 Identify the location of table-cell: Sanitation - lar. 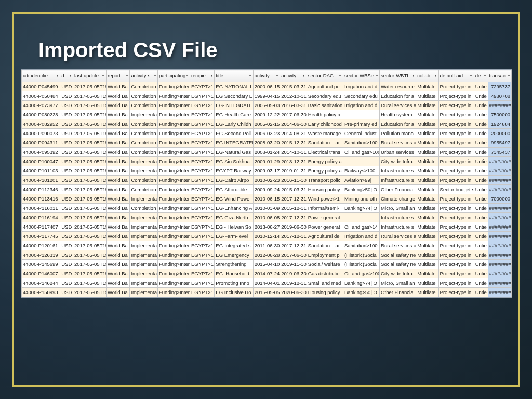
(325, 143).